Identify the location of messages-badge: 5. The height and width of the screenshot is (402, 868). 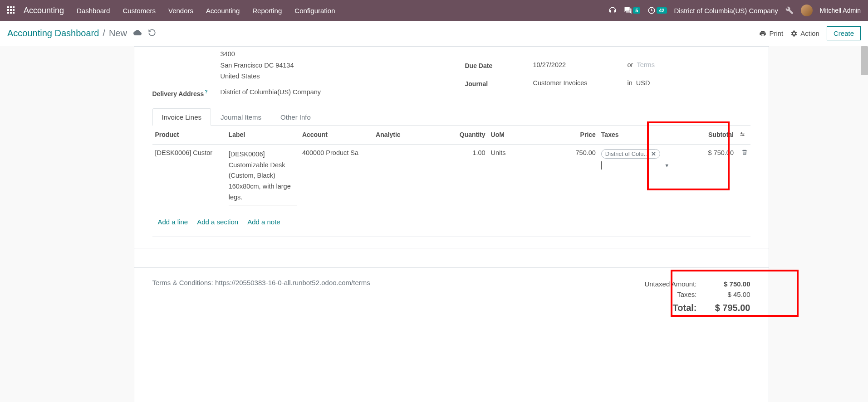
(637, 10).